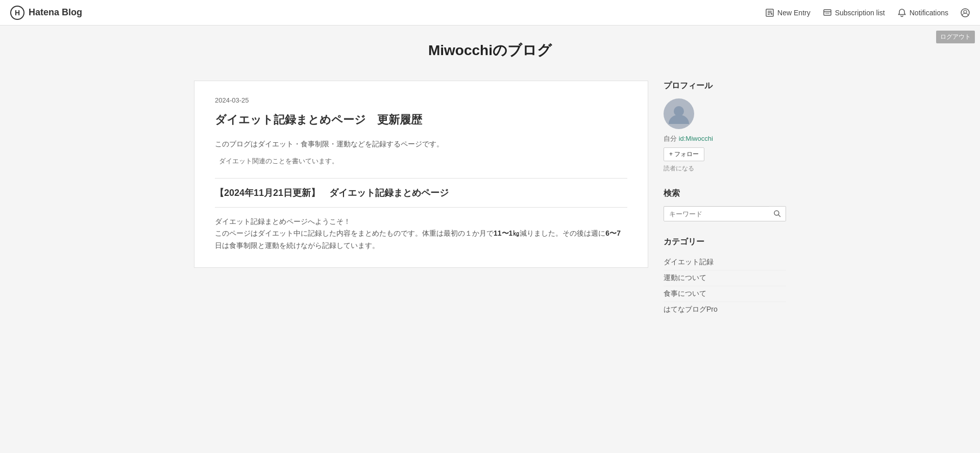 The image size is (980, 453). Describe the element at coordinates (725, 86) in the screenshot. I see `sidebar-profile-title: プロフィール` at that location.